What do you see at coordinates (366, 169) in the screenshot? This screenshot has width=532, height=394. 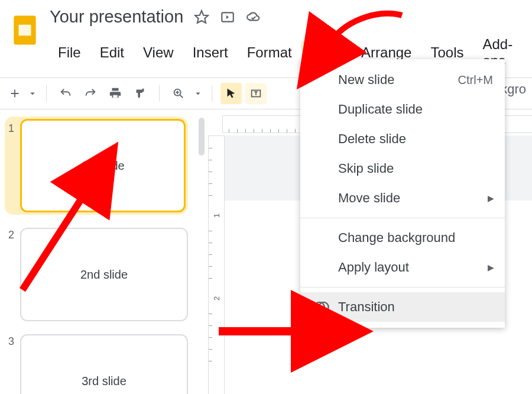 I see `menu-item-label: Skip slide` at bounding box center [366, 169].